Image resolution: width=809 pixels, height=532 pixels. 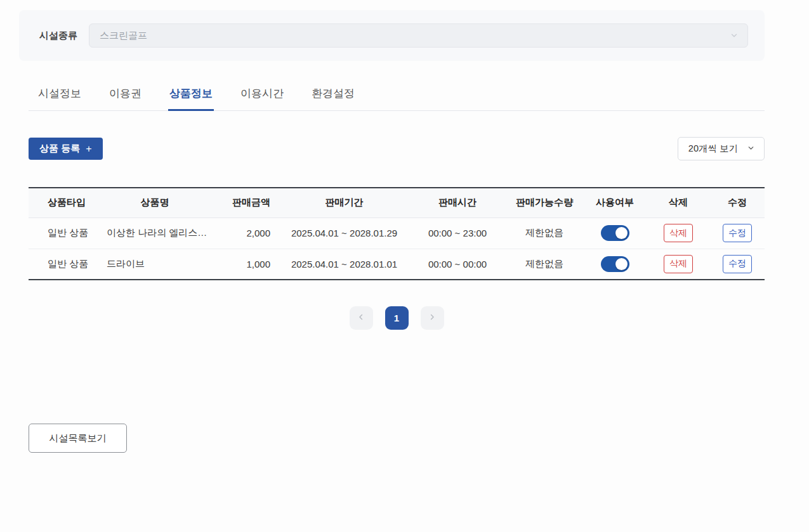 I want to click on table-row: 일반 상품 이상한 나라의 엘리스는 무... 2,000 2025.04.01…, so click(x=397, y=233).